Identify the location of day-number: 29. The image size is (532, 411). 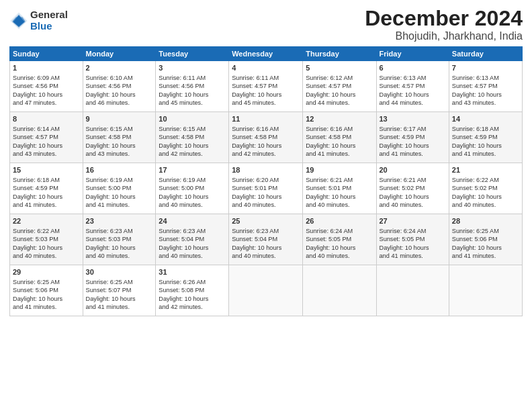
(46, 273).